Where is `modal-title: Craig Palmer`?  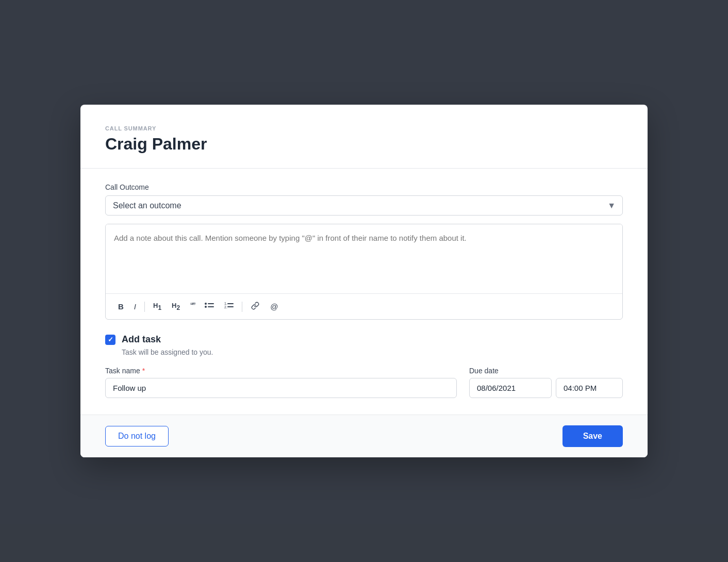 modal-title: Craig Palmer is located at coordinates (364, 144).